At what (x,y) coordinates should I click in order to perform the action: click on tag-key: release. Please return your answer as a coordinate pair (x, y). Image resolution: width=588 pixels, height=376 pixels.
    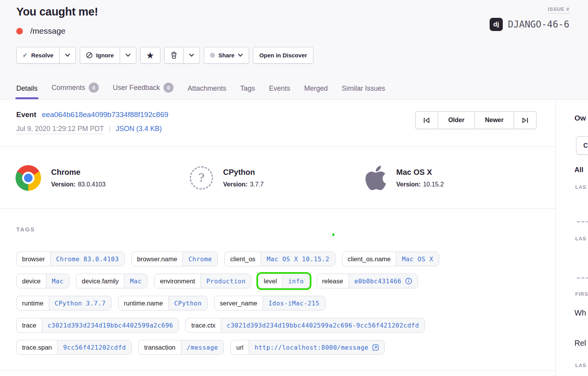
    Looking at the image, I should click on (333, 281).